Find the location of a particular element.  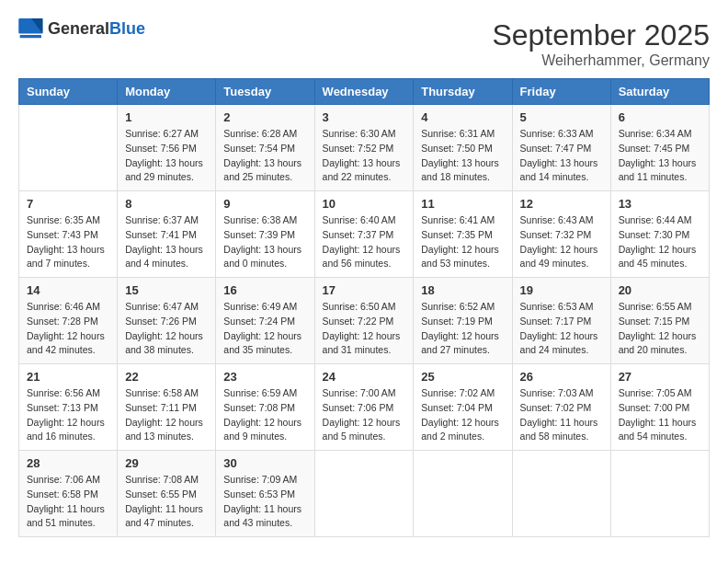

calendar-cell: 21Sunrise: 6:56 AMSunset: 7:13 PMDayligh… is located at coordinates (68, 408).